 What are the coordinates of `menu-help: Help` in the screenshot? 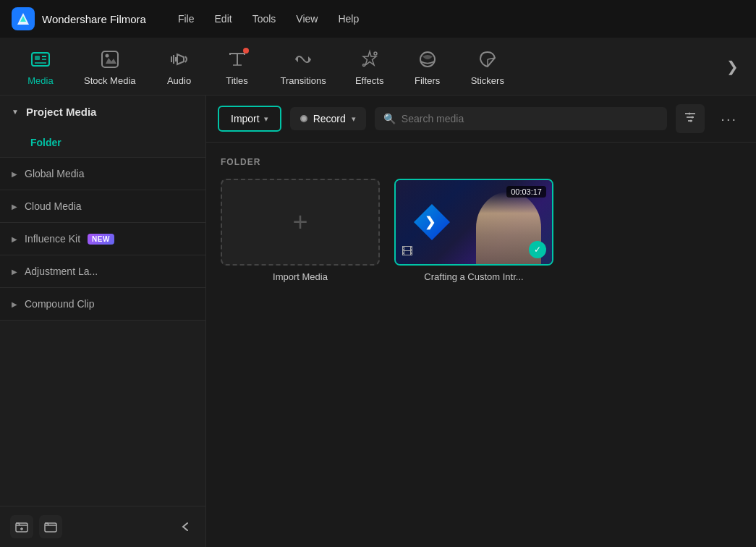 It's located at (349, 19).